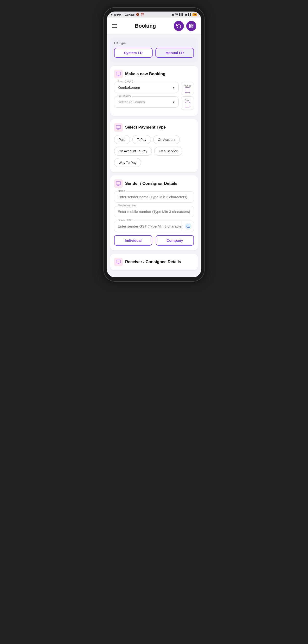 The width and height of the screenshot is (308, 644). What do you see at coordinates (118, 184) in the screenshot?
I see `sender-icon` at bounding box center [118, 184].